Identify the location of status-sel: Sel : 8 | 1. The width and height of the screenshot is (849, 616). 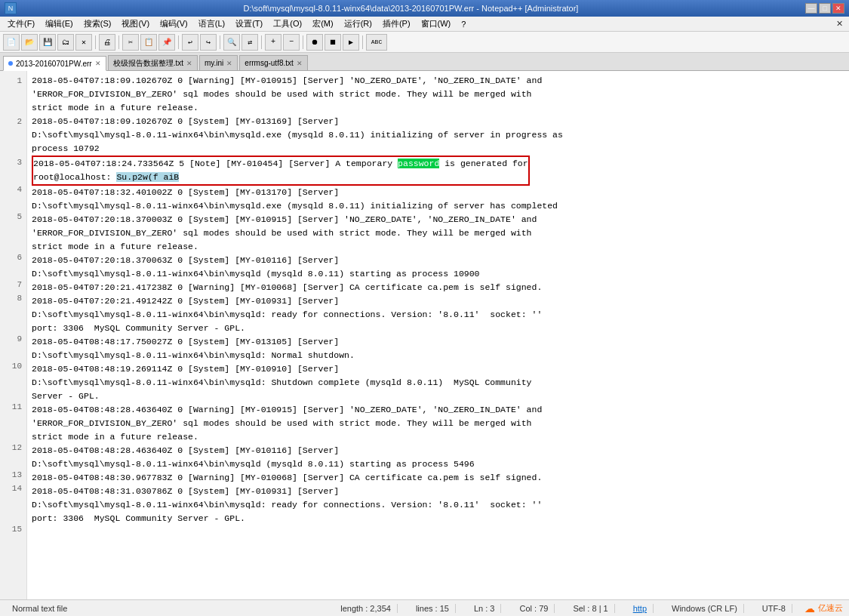
(590, 608).